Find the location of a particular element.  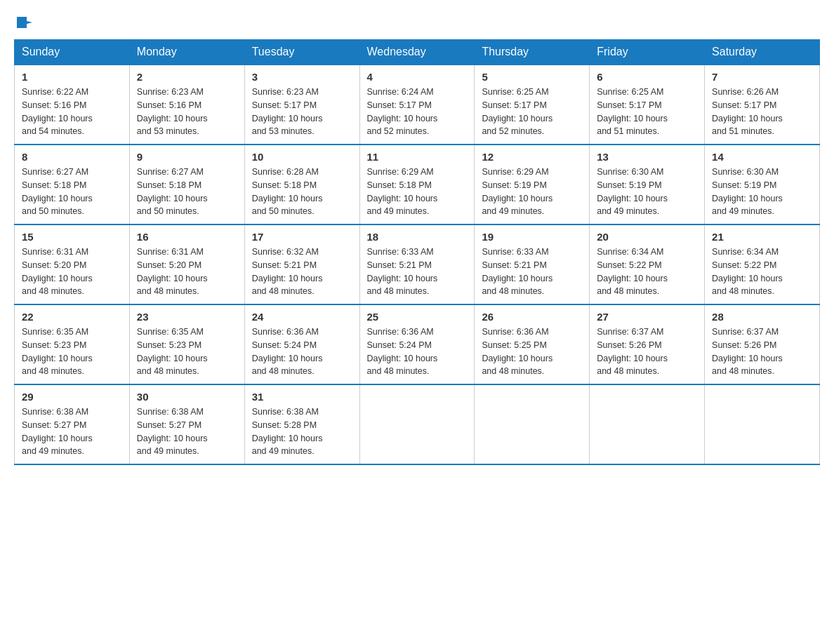

day-info: Sunrise: 6:26 AM Sunset: 5:17 PM Dayligh… is located at coordinates (762, 112).